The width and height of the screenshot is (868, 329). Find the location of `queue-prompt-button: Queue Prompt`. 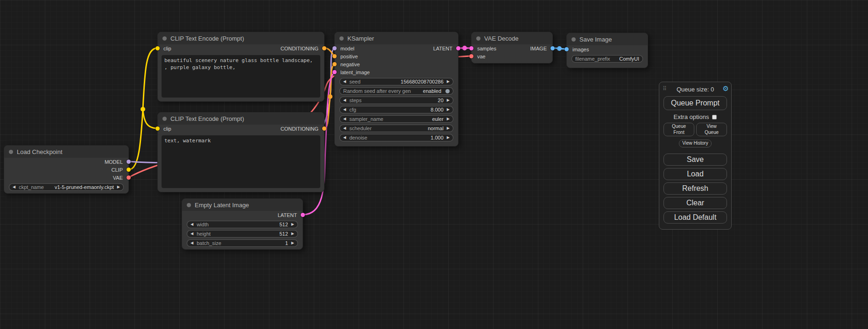

queue-prompt-button: Queue Prompt is located at coordinates (695, 103).